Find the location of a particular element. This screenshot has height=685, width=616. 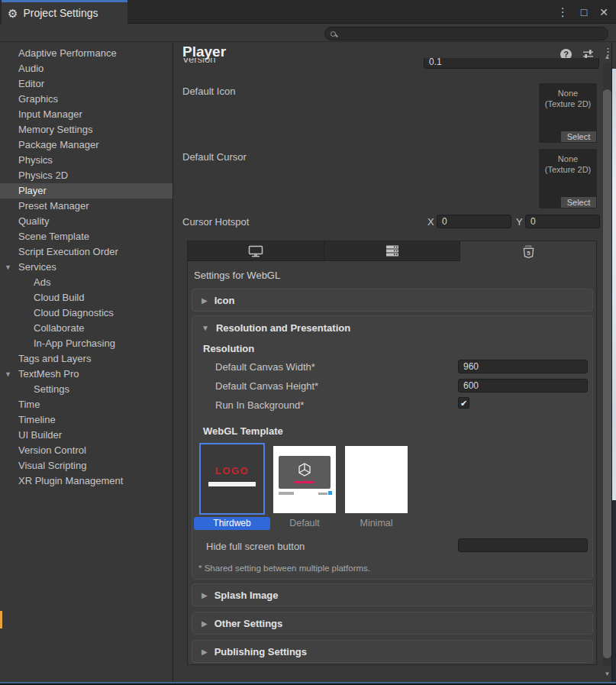

sidebar-item-player: Player is located at coordinates (86, 191).